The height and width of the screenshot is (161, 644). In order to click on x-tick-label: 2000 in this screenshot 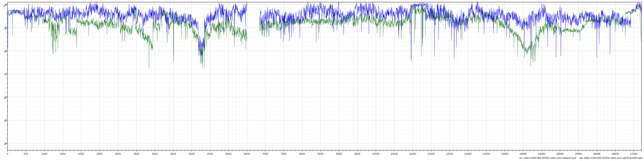, I will do `click(81, 154)`.